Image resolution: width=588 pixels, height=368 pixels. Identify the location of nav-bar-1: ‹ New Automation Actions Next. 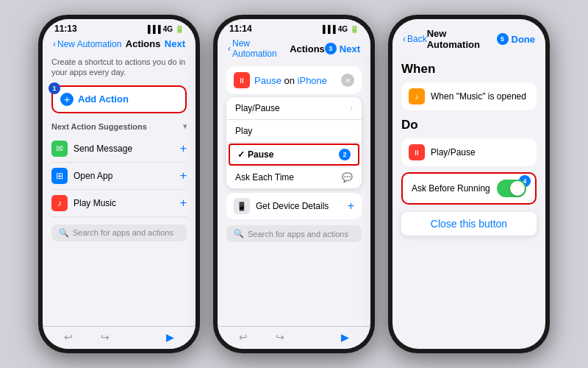
(119, 44).